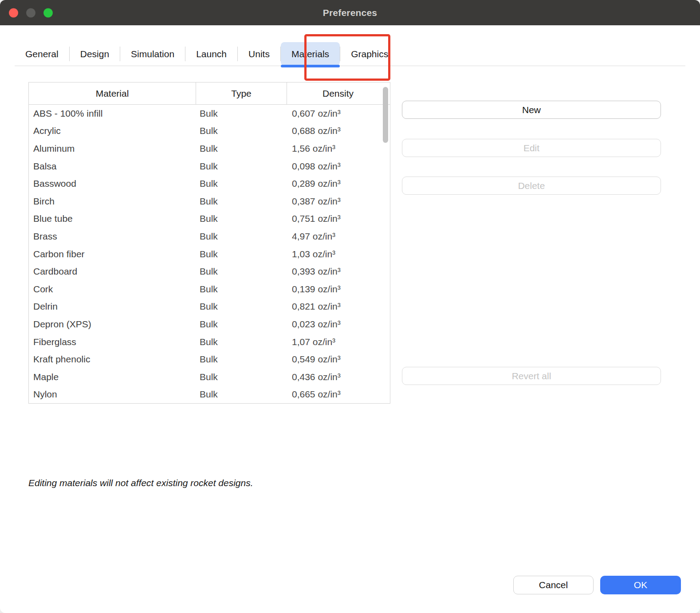 This screenshot has height=613, width=700. What do you see at coordinates (338, 254) in the screenshot?
I see `cell-density: 1,03 oz/in³` at bounding box center [338, 254].